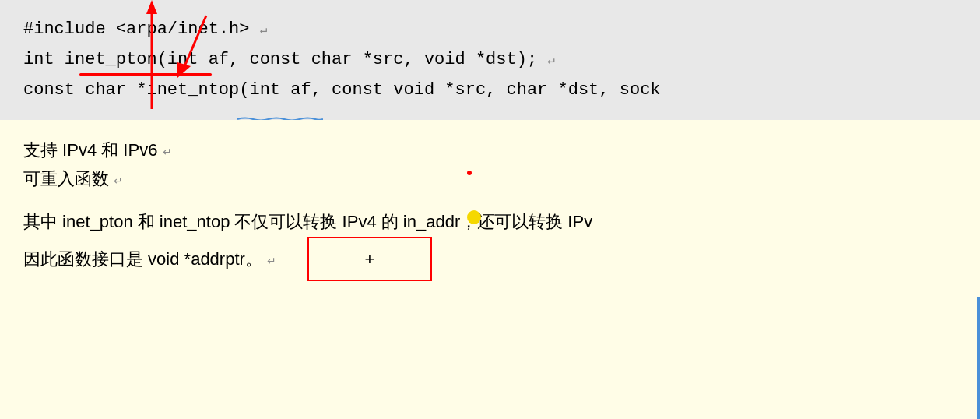 This screenshot has width=980, height=419. I want to click on include-text: #include <arpa/inet.h>, so click(136, 30).